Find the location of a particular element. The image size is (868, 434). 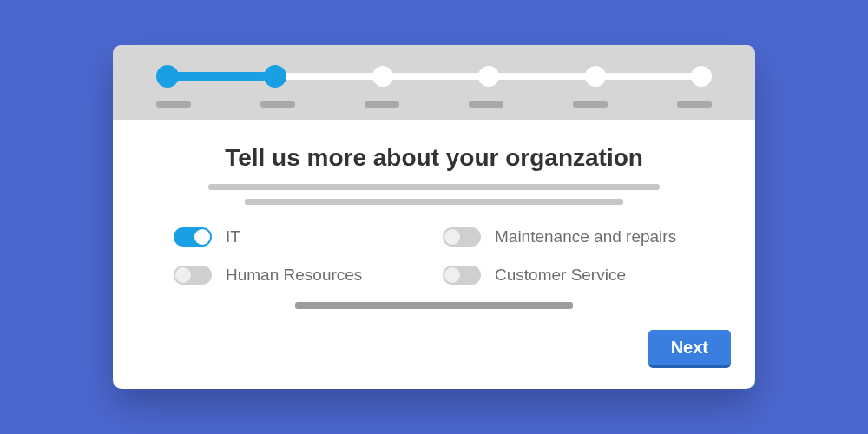

options-grid: IT Maintenance and repairs Human Resourc… is located at coordinates (434, 256).